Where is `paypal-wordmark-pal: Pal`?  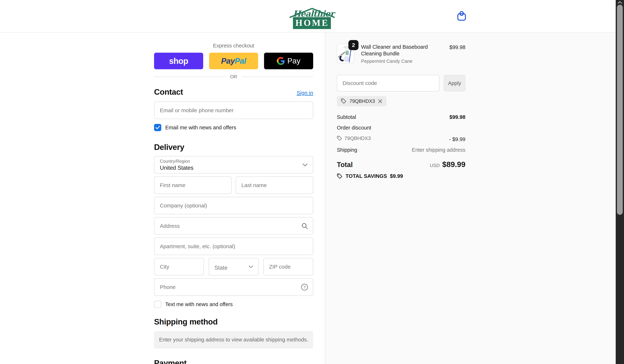 paypal-wordmark-pal: Pal is located at coordinates (240, 61).